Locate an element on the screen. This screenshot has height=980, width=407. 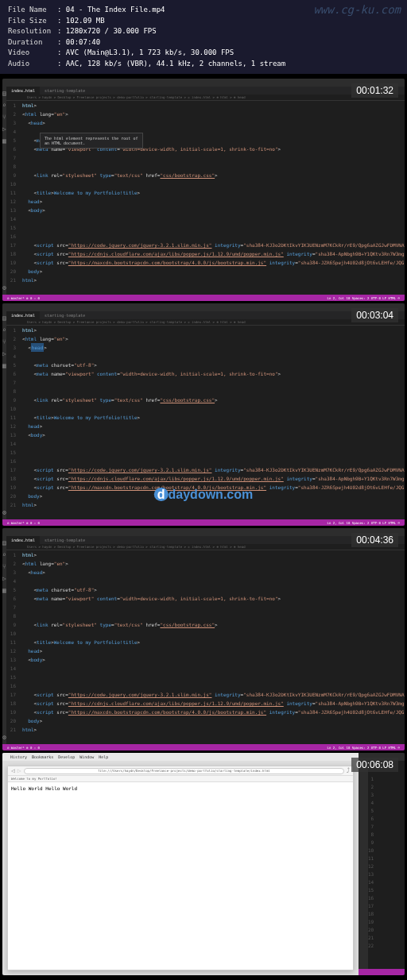
resolution-value: 1280x720 / 30.000 FPS is located at coordinates (111, 32).